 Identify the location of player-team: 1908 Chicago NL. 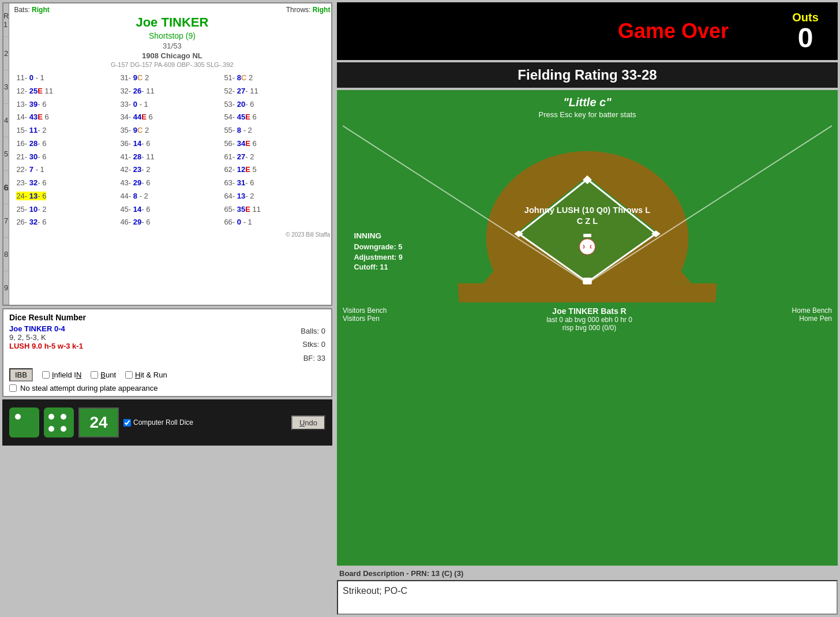
(172, 55).